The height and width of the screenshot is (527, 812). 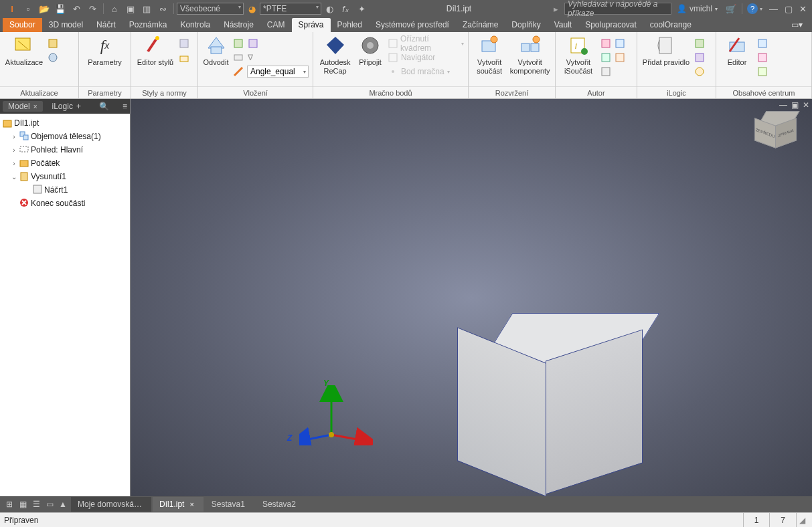 I want to click on update-sm1-icon, so click(x=53, y=43).